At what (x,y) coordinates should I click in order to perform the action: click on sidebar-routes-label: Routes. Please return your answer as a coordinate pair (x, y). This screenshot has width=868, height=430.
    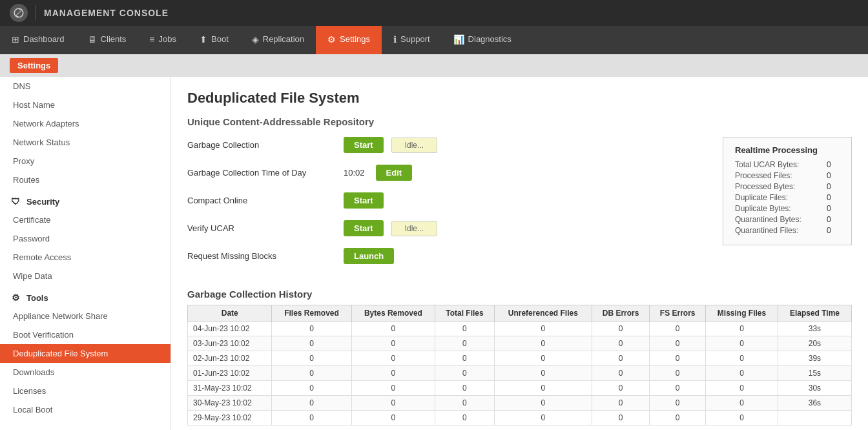
    Looking at the image, I should click on (26, 179).